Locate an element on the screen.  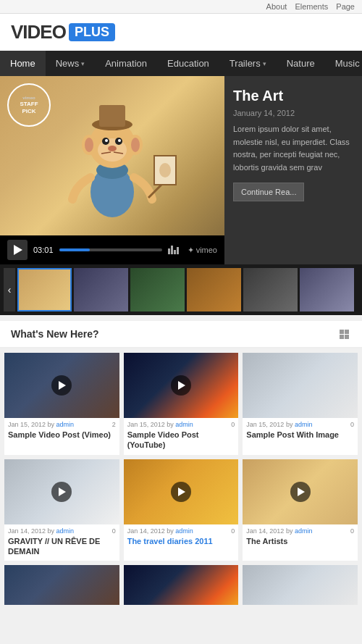
page-link: Page is located at coordinates (345, 7).